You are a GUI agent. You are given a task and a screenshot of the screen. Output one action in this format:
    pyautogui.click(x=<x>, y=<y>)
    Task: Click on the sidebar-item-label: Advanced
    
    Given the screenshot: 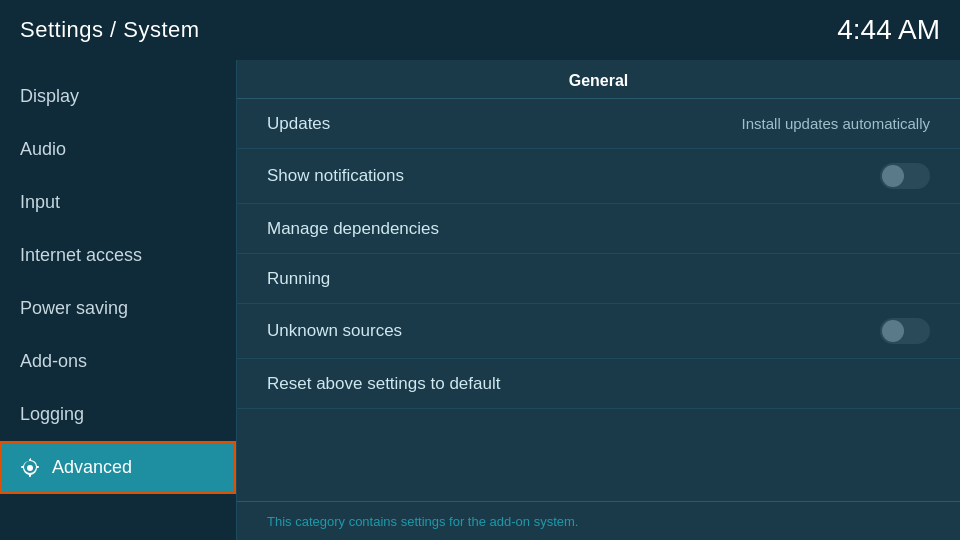 What is the action you would take?
    pyautogui.click(x=92, y=468)
    